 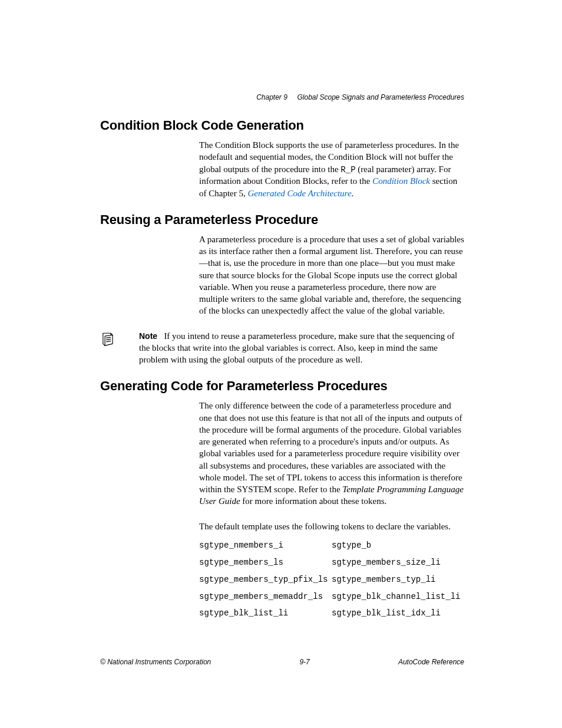 I want to click on heading-generating: Generating Code for Parameterless Proced…, so click(x=282, y=386).